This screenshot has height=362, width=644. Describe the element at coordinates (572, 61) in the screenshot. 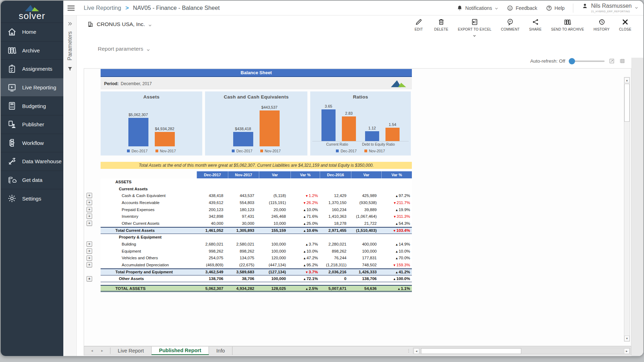

I see `slider-knob` at that location.